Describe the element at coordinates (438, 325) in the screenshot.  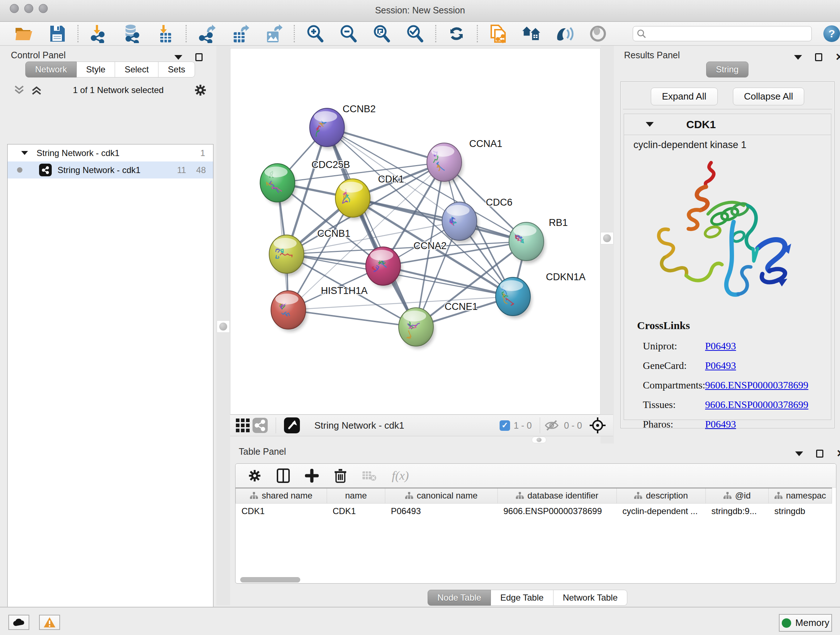
I see `graph-node-ccne1: CCNE1` at that location.